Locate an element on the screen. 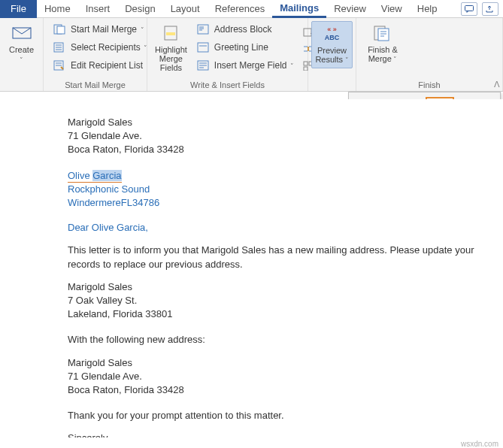 The height and width of the screenshot is (448, 503). tab-home: Home is located at coordinates (57, 9).